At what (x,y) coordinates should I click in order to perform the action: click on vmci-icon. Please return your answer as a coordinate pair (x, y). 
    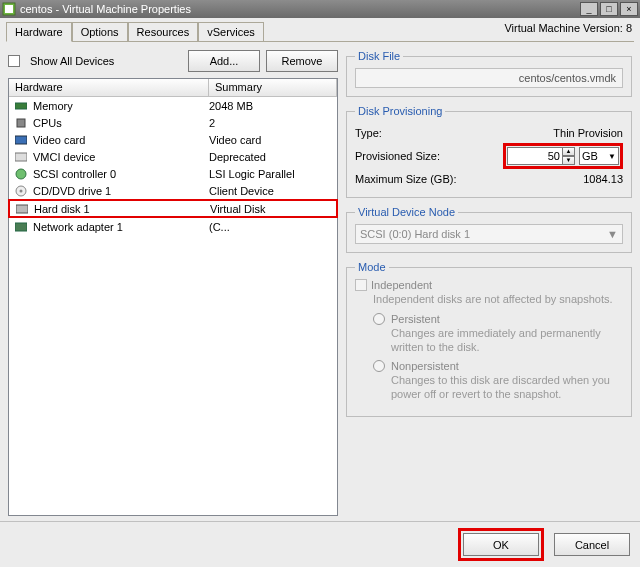
    Looking at the image, I should click on (21, 157).